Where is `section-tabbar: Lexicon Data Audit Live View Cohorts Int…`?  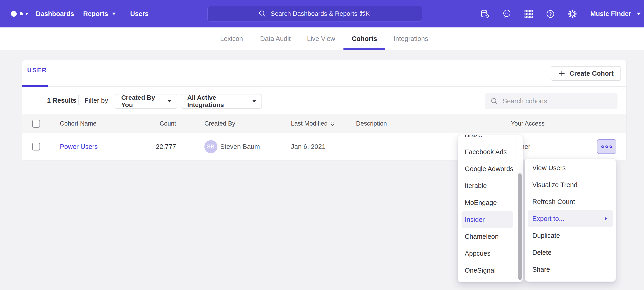
section-tabbar: Lexicon Data Audit Live View Cohorts Int… is located at coordinates (322, 39).